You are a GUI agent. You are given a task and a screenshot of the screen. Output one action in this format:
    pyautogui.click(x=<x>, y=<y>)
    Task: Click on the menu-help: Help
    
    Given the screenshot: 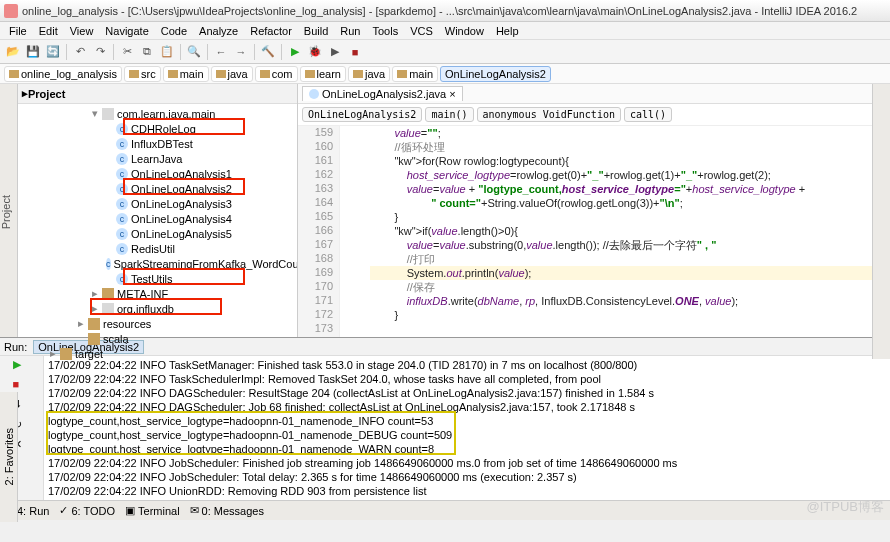 What is the action you would take?
    pyautogui.click(x=508, y=31)
    